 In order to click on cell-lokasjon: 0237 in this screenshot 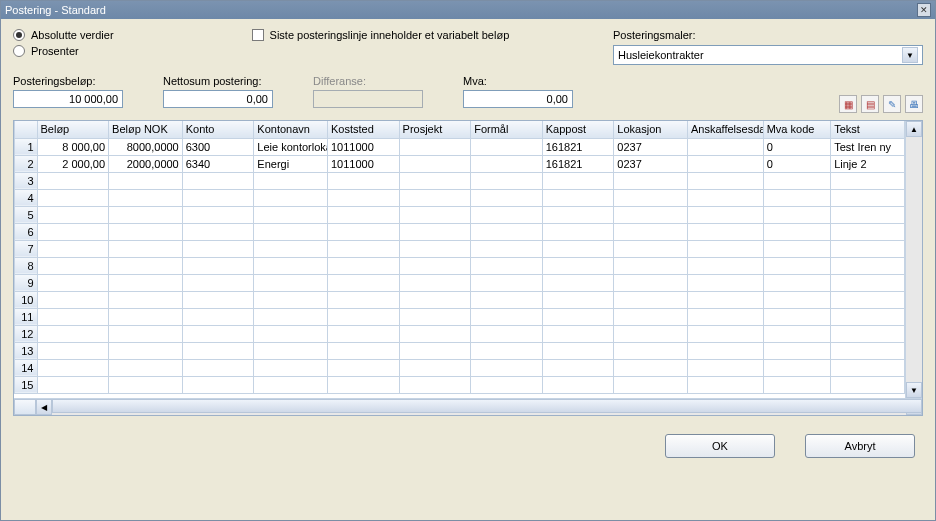, I will do `click(651, 146)`.